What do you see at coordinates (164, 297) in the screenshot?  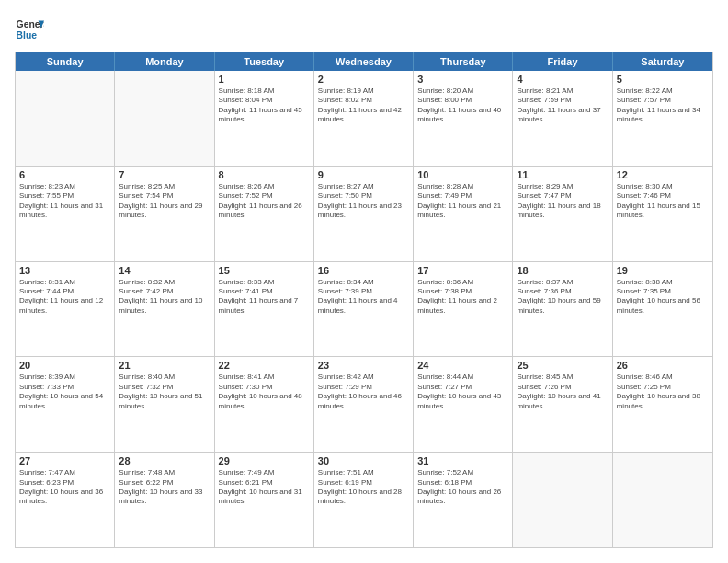 I see `cell-info: Sunrise: 8:32 AM Sunset: 7:42 PM Dayligh…` at bounding box center [164, 297].